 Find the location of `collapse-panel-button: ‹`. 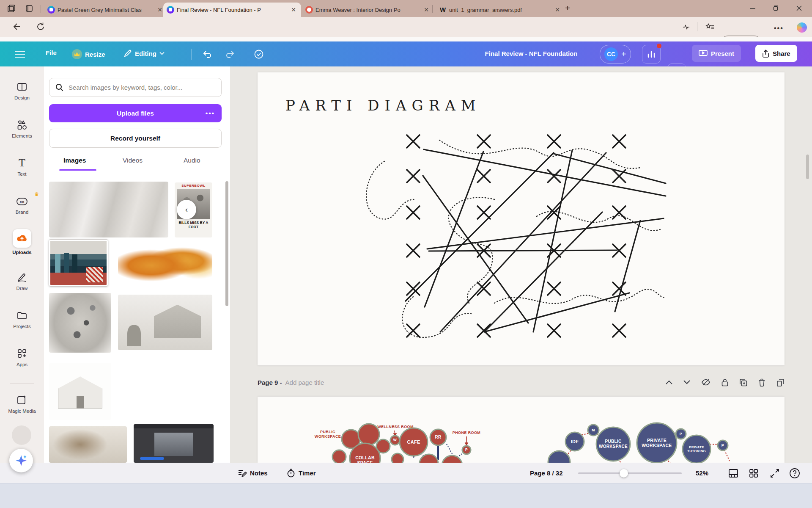

collapse-panel-button: ‹ is located at coordinates (187, 210).